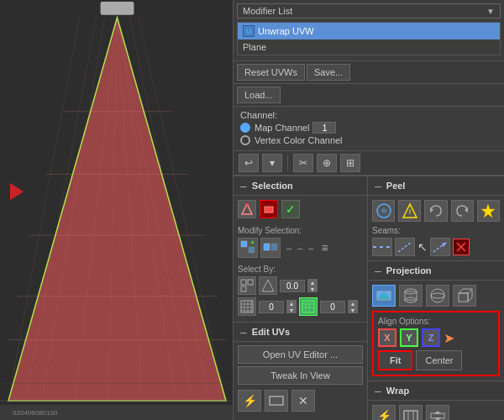 This screenshot has height=420, width=504. What do you see at coordinates (244, 186) in the screenshot?
I see `selection-collapse-btn: –` at bounding box center [244, 186].